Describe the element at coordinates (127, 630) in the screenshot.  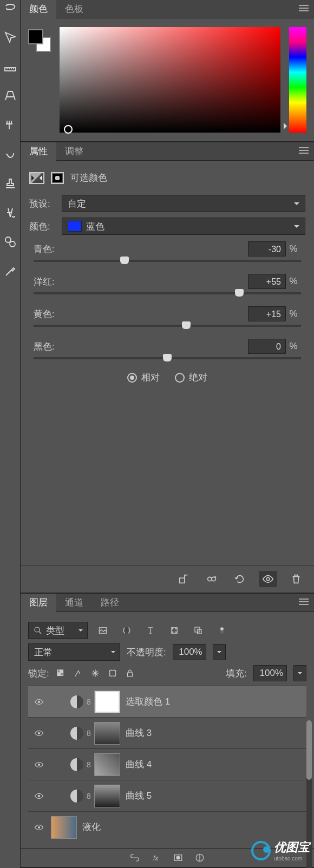
I see `filter-adjust-icon` at that location.